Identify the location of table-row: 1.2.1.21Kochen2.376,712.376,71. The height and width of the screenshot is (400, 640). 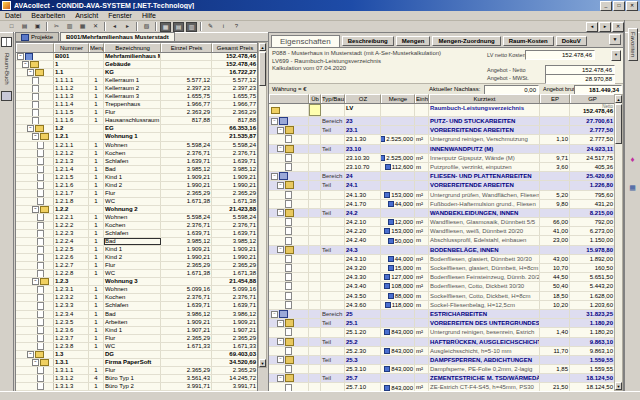
(136, 154).